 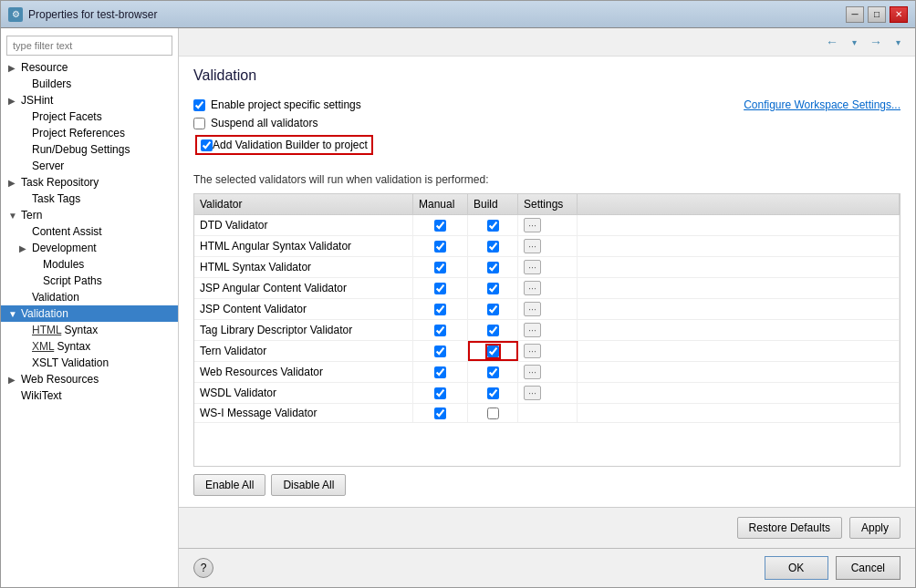 What do you see at coordinates (89, 379) in the screenshot?
I see `sidebar-item-web-resources: Web Resources` at bounding box center [89, 379].